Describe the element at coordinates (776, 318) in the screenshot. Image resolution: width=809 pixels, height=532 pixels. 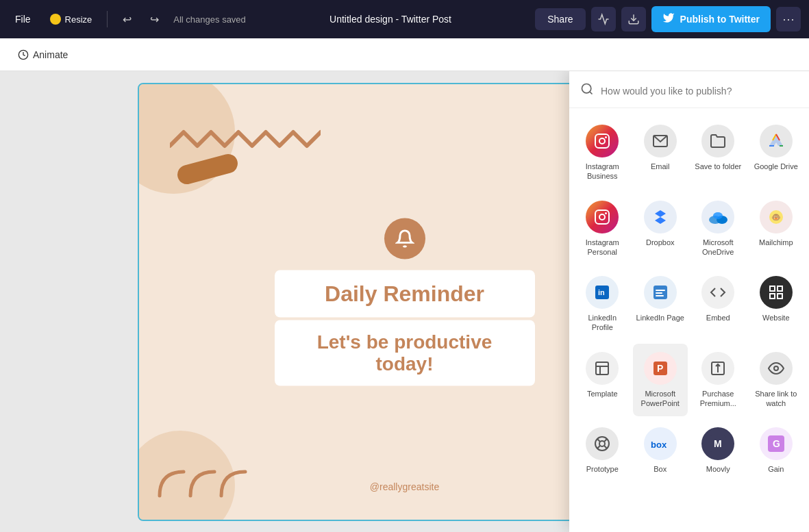
I see `website-label: Website` at that location.